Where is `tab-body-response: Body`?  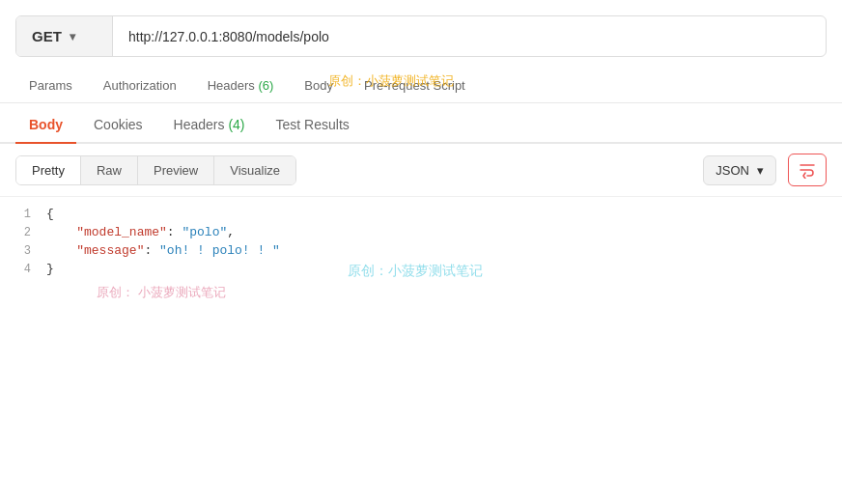
tab-body-response: Body is located at coordinates (46, 125).